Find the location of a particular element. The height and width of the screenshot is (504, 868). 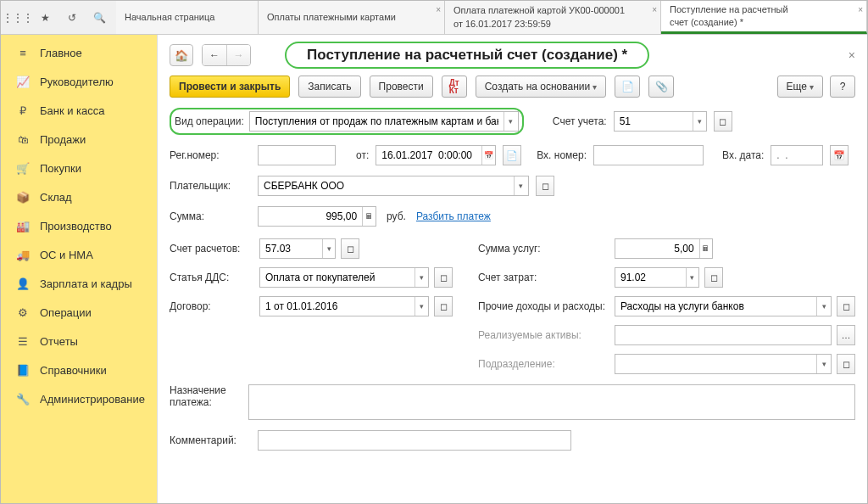

sidebar-item-operations: ⚙Операции is located at coordinates (79, 312).